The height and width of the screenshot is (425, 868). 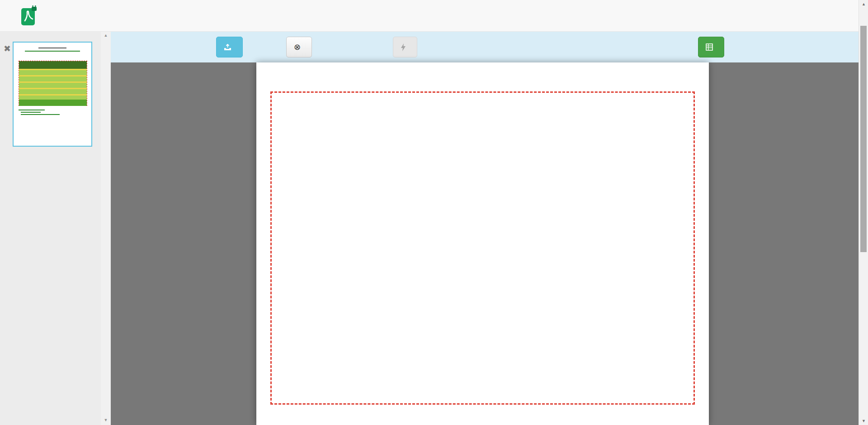 I want to click on preview-export-button, so click(x=711, y=47).